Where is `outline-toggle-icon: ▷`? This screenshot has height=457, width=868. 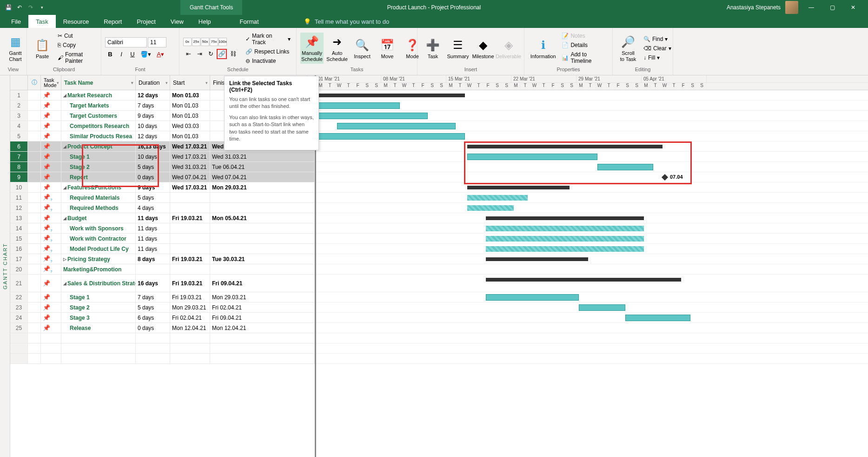
outline-toggle-icon: ▷ is located at coordinates (65, 259).